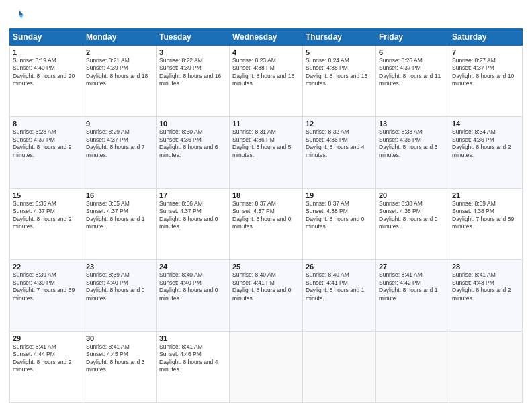  What do you see at coordinates (46, 287) in the screenshot?
I see `day-info: Sunrise: 8:39 AM Sunset: 4:39 PM Dayligh…` at bounding box center [46, 287].